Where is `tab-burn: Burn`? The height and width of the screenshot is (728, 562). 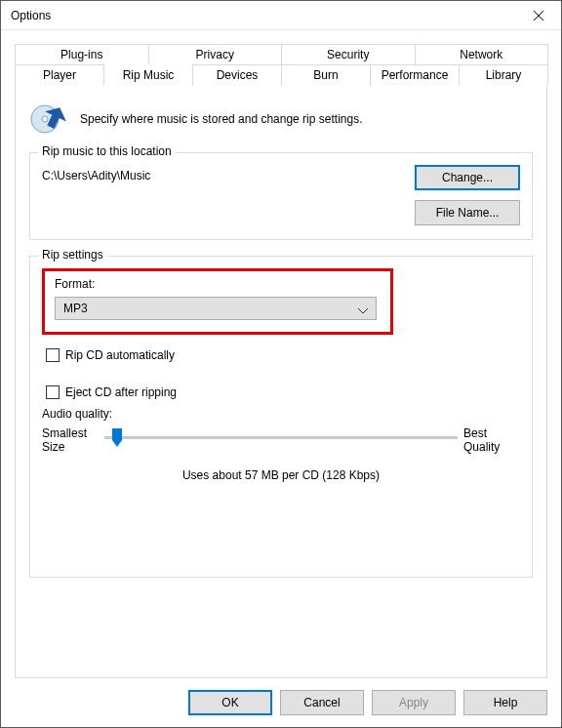 tab-burn: Burn is located at coordinates (326, 76).